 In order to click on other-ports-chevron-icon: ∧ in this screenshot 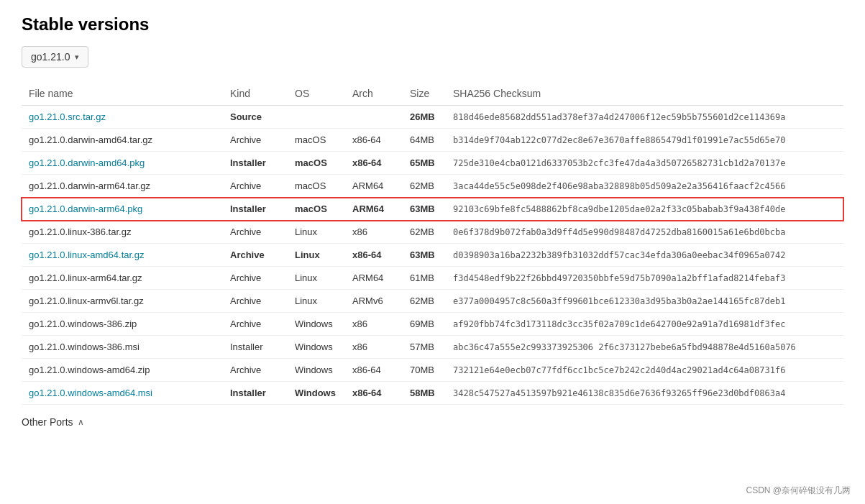, I will do `click(81, 422)`.